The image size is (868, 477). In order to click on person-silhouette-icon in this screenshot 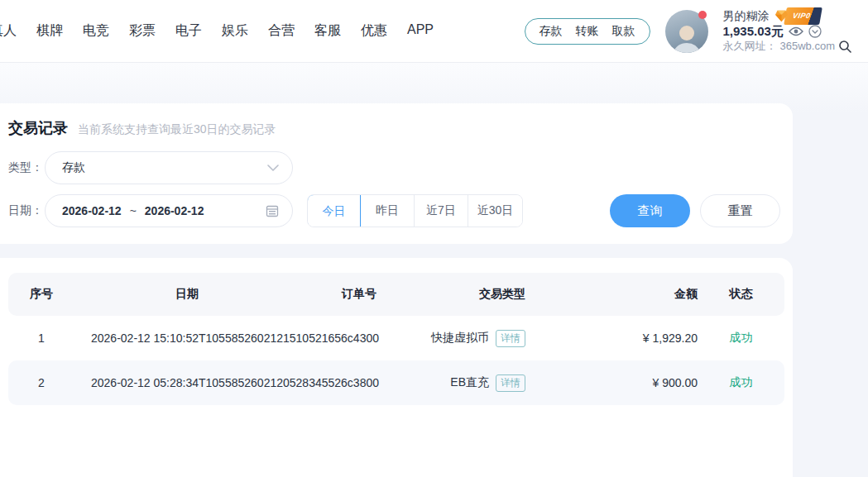, I will do `click(687, 37)`.